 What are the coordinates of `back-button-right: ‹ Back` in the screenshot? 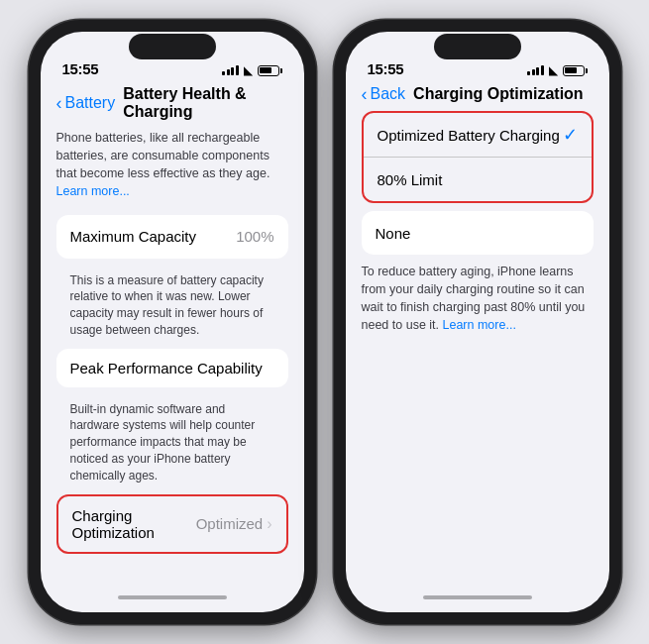 It's located at (384, 94).